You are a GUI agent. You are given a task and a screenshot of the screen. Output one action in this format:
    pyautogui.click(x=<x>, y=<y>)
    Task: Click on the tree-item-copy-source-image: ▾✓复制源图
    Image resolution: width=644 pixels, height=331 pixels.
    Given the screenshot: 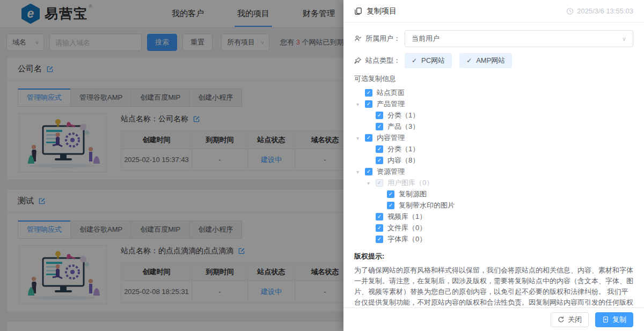 What is the action you would take?
    pyautogui.click(x=494, y=194)
    